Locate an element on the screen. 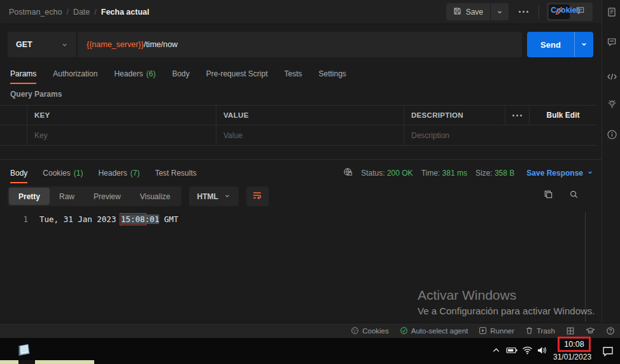  send-button-group: Send is located at coordinates (560, 45).